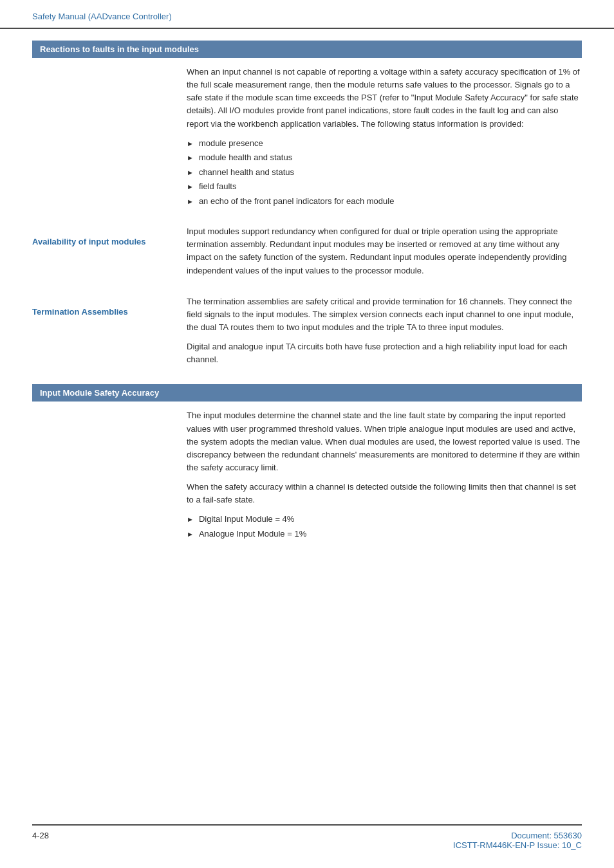  What do you see at coordinates (109, 255) in the screenshot?
I see `availability-left: Availability of input modules` at bounding box center [109, 255].